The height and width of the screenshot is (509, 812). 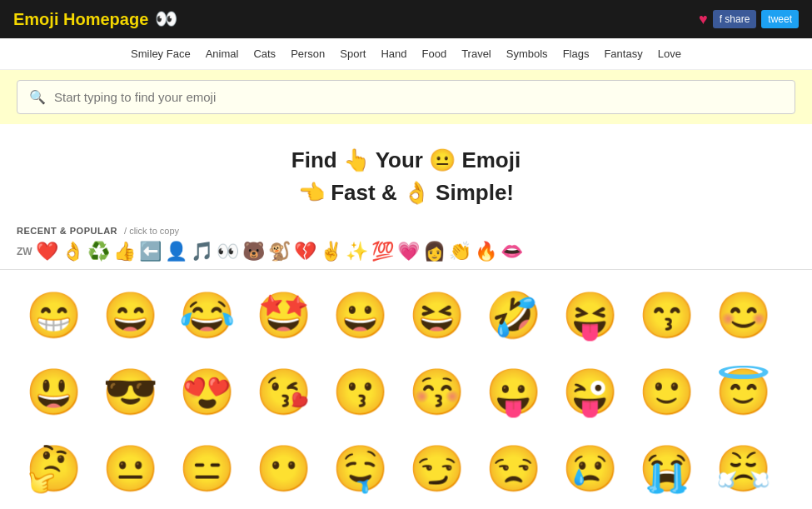 I want to click on nav-item-hand: Hand, so click(x=393, y=53).